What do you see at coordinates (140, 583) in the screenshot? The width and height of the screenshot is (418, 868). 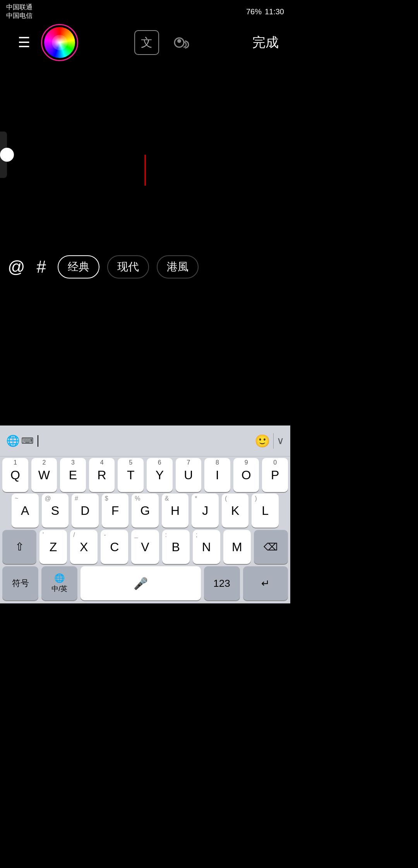 I see `space-key: 🎤` at bounding box center [140, 583].